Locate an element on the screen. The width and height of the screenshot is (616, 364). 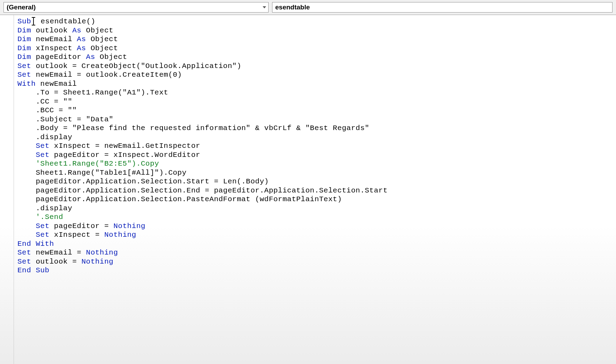
code-line: End Sub is located at coordinates (317, 271).